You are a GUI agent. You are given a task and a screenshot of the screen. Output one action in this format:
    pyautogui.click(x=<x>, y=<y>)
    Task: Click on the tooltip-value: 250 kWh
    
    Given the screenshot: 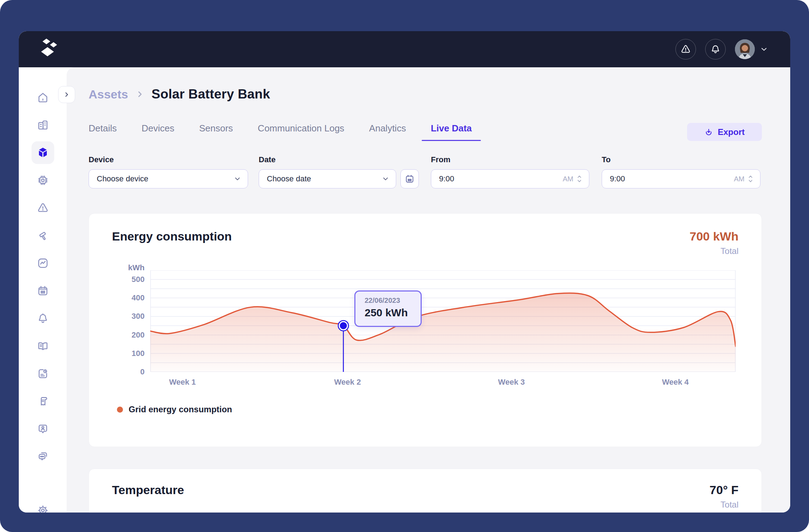 What is the action you would take?
    pyautogui.click(x=393, y=313)
    